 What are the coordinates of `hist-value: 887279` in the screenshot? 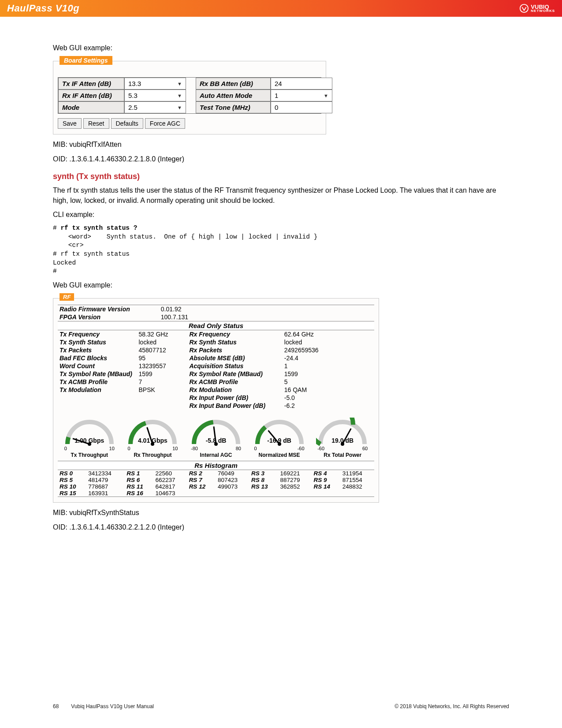 It's located at (295, 480).